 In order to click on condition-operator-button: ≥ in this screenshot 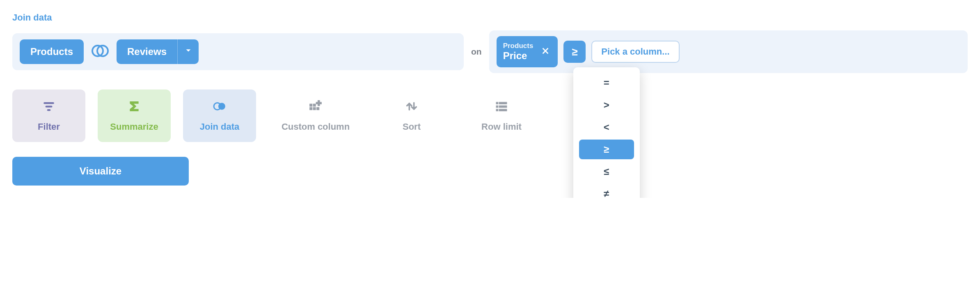, I will do `click(575, 52)`.